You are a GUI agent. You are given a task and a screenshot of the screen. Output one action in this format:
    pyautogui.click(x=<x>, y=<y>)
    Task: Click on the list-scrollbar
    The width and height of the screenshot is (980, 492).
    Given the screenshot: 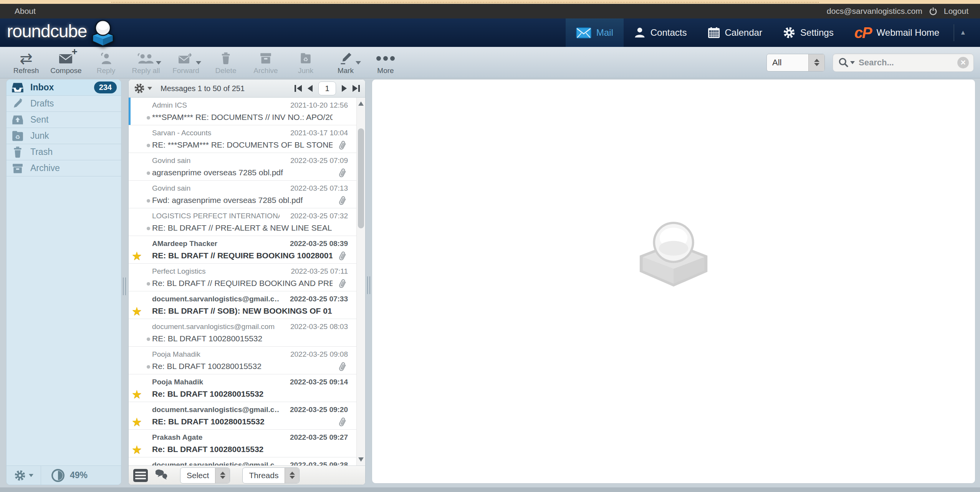 What is the action you would take?
    pyautogui.click(x=361, y=281)
    